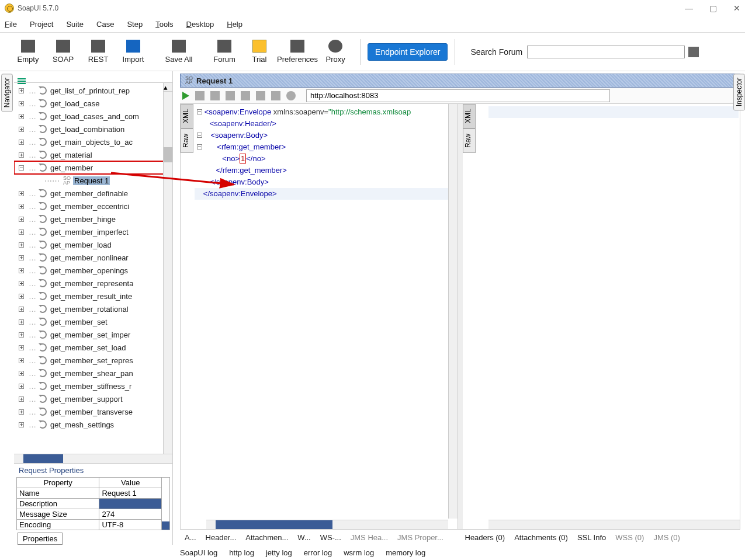  Describe the element at coordinates (235, 25) in the screenshot. I see `menu-help: Help` at that location.